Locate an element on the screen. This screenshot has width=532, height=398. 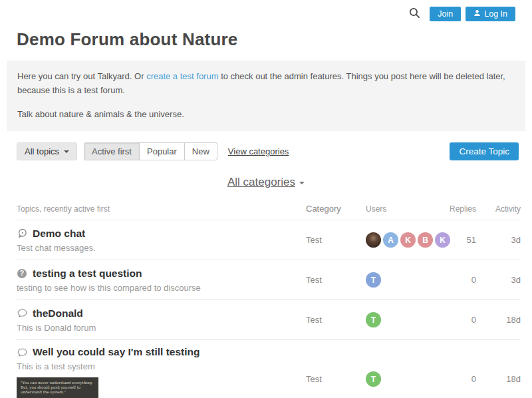
view-categories-link: View categories is located at coordinates (259, 152).